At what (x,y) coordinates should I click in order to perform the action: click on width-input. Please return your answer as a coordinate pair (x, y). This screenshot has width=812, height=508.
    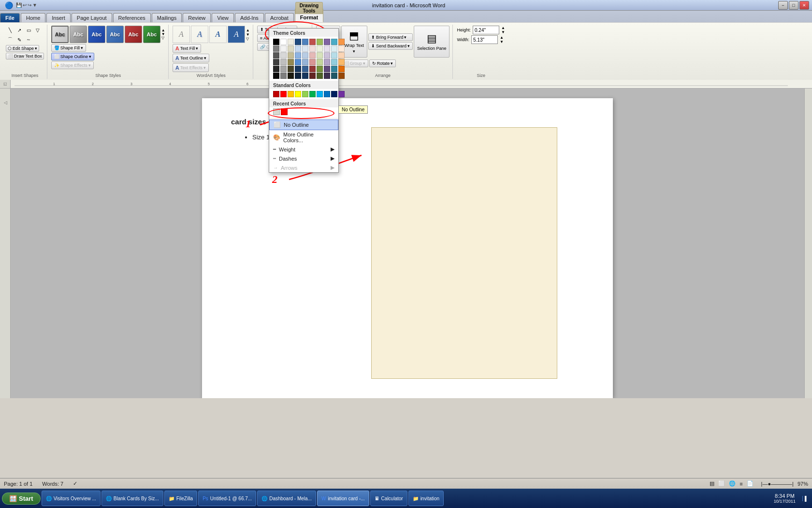
    Looking at the image, I should click on (484, 40).